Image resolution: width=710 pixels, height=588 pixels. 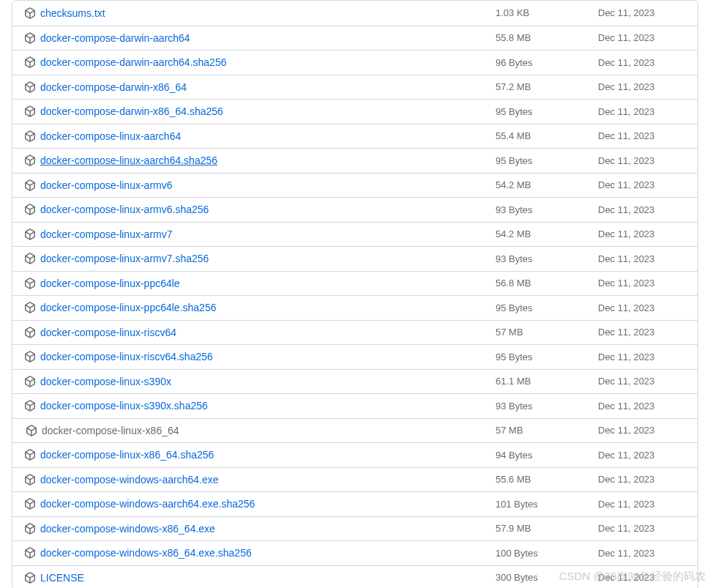 I want to click on asset-filename: docker-compose-linux-armv6.sha256, so click(x=124, y=209).